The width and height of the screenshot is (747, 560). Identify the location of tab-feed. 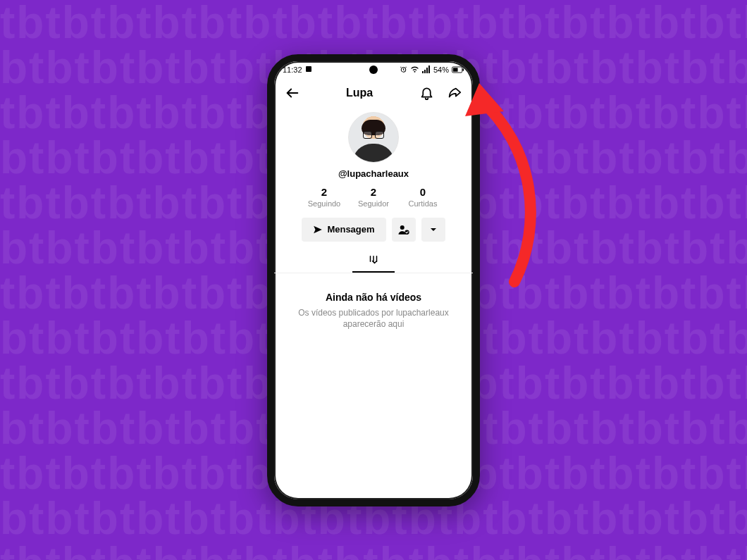
(374, 261).